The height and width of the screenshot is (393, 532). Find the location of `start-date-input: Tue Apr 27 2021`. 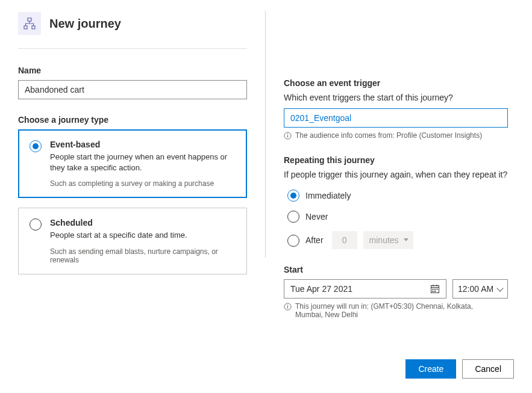

start-date-input: Tue Apr 27 2021 is located at coordinates (365, 289).